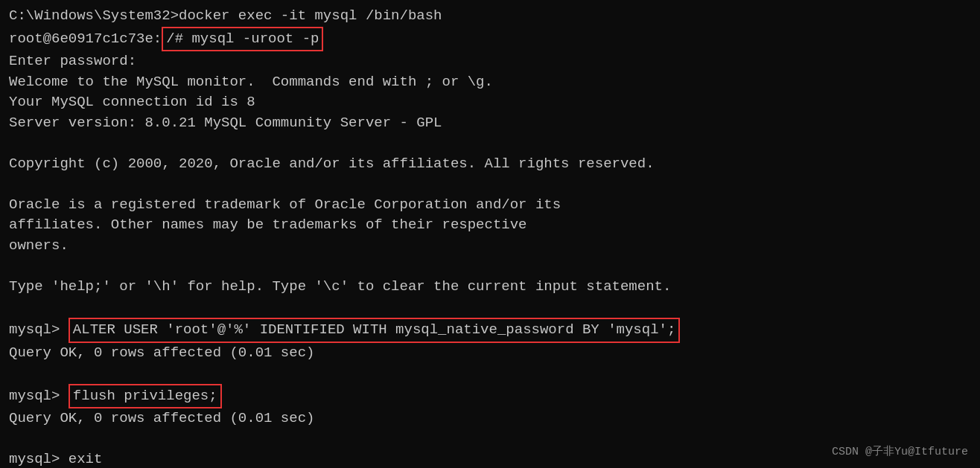 The height and width of the screenshot is (468, 980). What do you see at coordinates (490, 419) in the screenshot?
I see `line-query-ok-2: Query OK, 0 rows affected (0.01 sec)` at bounding box center [490, 419].